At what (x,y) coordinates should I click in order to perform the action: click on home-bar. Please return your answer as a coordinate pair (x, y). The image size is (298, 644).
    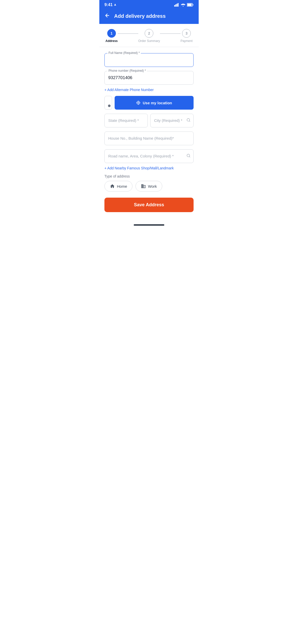
    Looking at the image, I should click on (149, 225).